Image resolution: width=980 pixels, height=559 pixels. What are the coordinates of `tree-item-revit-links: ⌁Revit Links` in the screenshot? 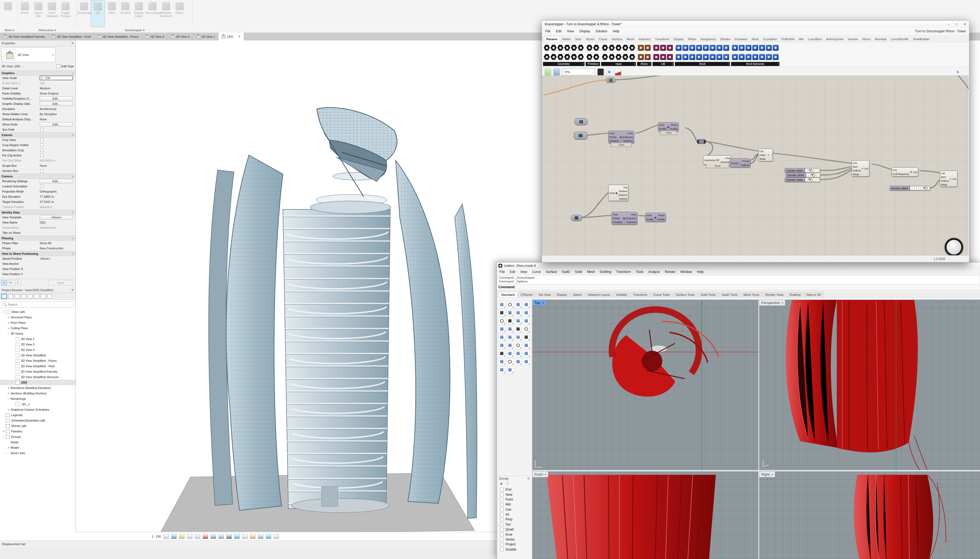 It's located at (38, 453).